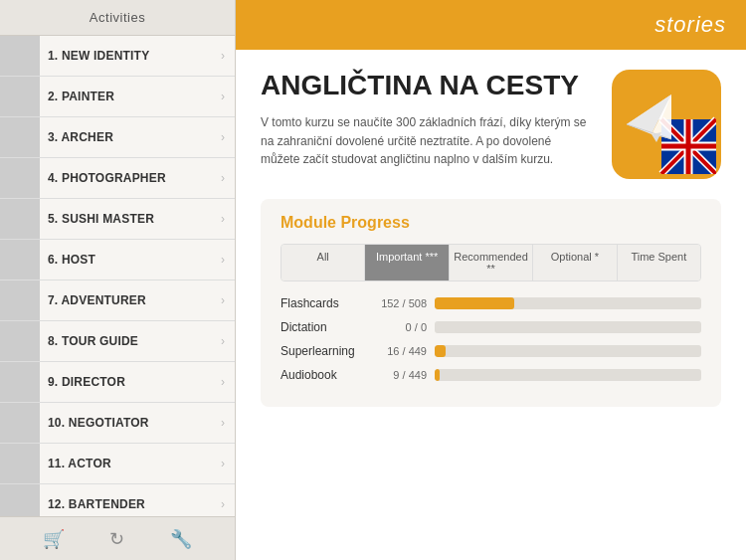 The image size is (746, 560). I want to click on progress-label-3: Audiobook, so click(330, 375).